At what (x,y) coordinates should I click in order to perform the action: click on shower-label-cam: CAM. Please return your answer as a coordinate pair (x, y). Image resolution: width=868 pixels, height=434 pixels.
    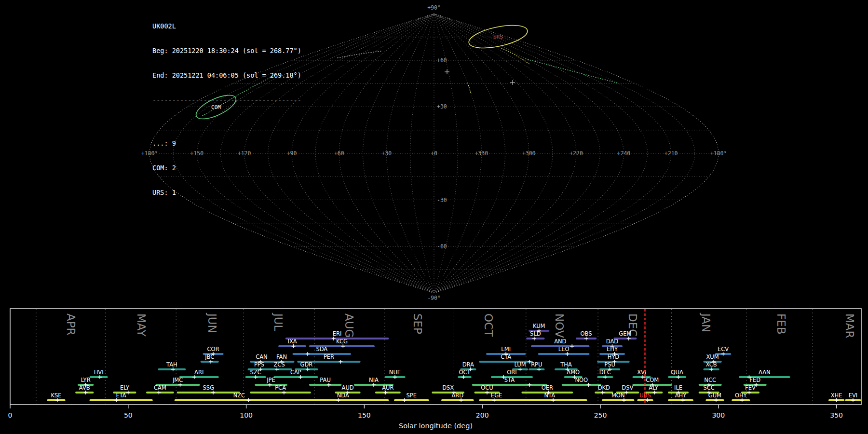
    Looking at the image, I should click on (160, 388).